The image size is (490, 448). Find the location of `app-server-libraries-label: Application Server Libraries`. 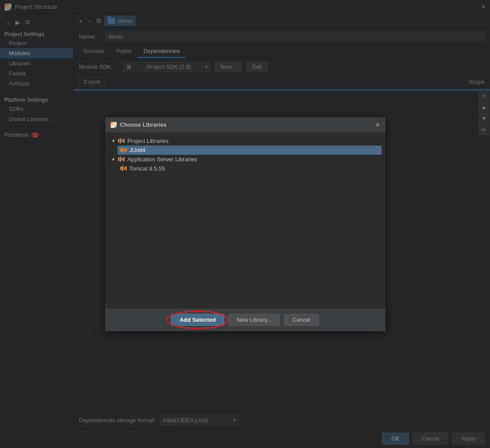

app-server-libraries-label: Application Server Libraries is located at coordinates (162, 160).